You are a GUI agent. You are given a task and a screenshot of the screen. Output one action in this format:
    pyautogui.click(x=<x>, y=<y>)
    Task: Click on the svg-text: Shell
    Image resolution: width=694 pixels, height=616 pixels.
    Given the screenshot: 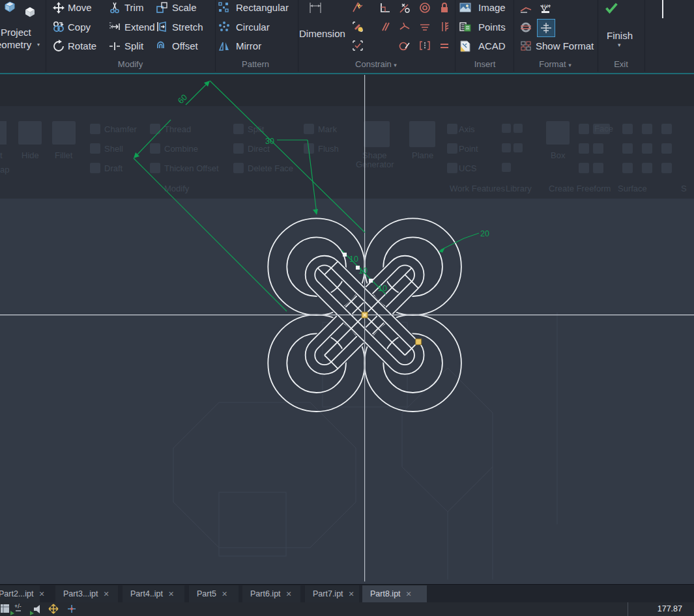 What is the action you would take?
    pyautogui.click(x=113, y=148)
    